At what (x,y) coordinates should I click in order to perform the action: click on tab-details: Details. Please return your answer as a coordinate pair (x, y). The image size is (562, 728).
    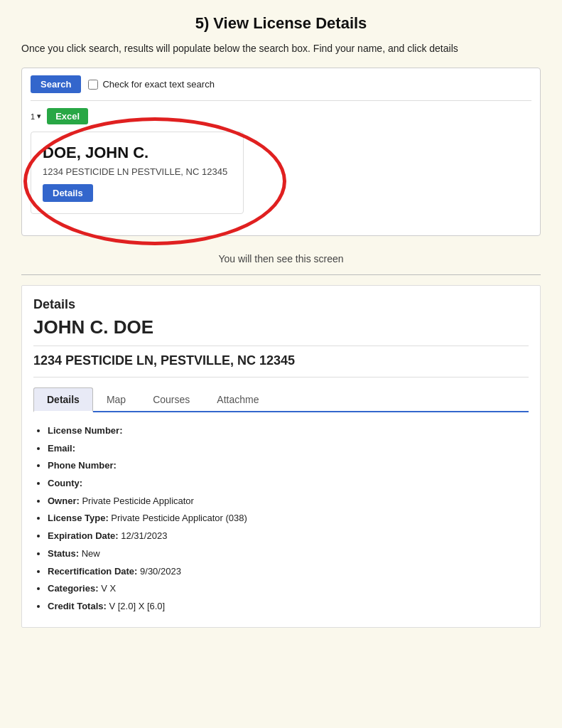
    Looking at the image, I should click on (63, 400).